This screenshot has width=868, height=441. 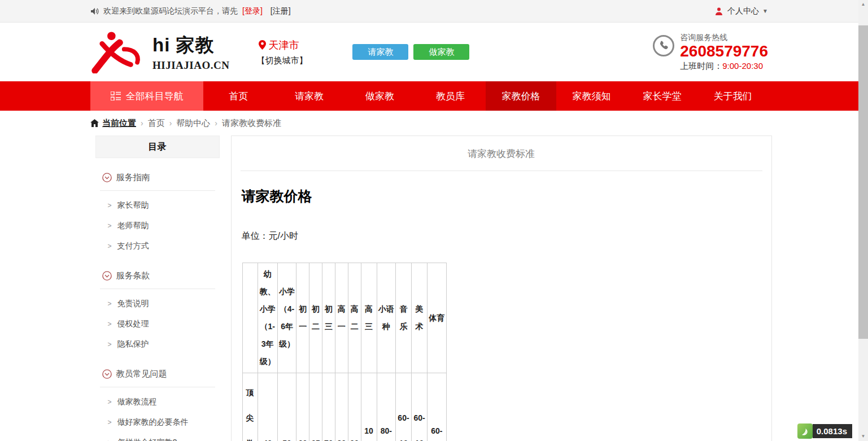 I want to click on sidebar-item-teacher-help: >老师帮助, so click(x=158, y=226).